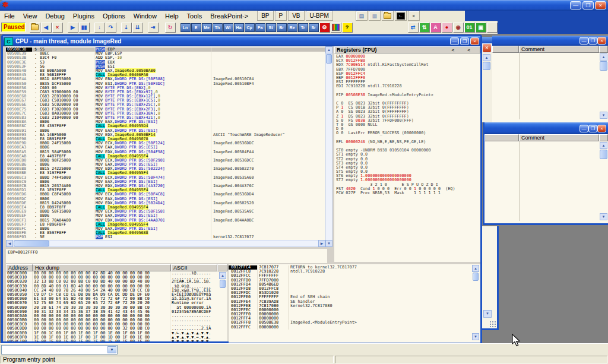 Image resolution: width=608 pixels, height=364 pixels. I want to click on menu-button-p: P, so click(281, 15).